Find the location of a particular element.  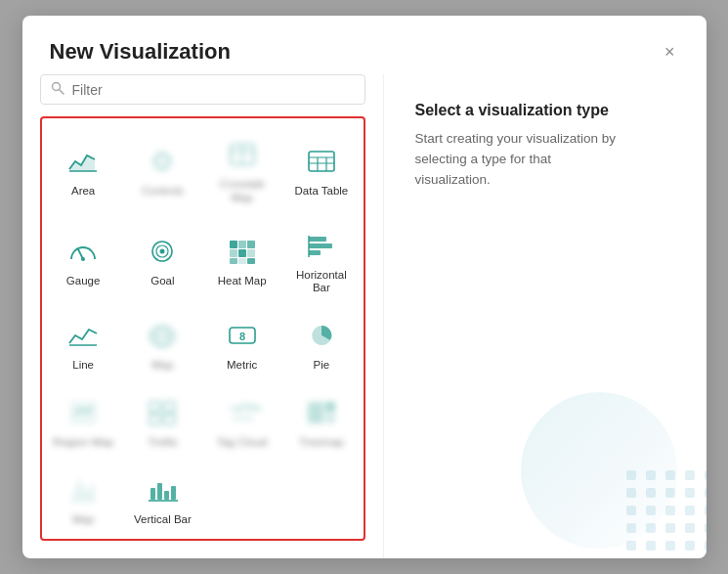

viz-item-metric: 8Metric is located at coordinates (242, 344).